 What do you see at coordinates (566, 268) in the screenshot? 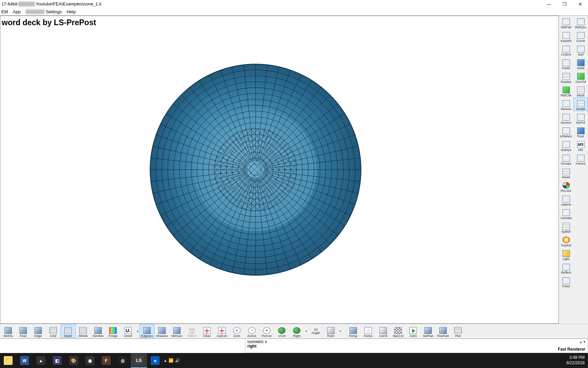
I see `side-button-reflect: Reflect` at bounding box center [566, 268].